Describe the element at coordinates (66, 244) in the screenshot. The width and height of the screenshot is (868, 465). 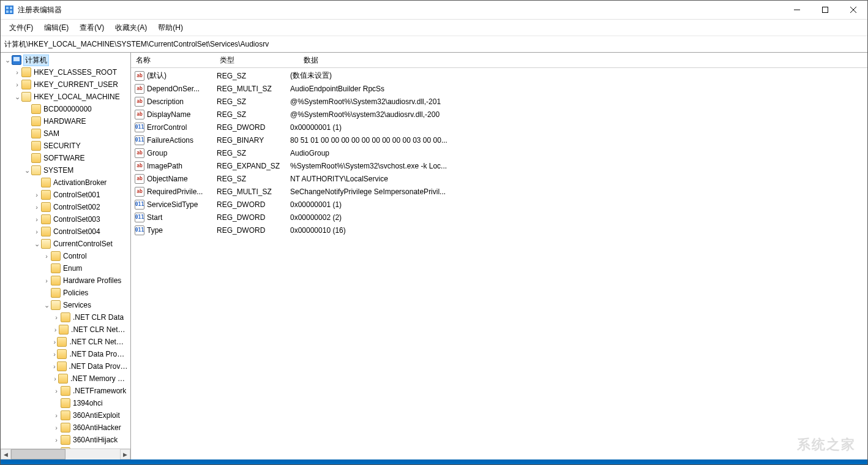
I see `tree-item: ⌄CurrentControlSet` at that location.